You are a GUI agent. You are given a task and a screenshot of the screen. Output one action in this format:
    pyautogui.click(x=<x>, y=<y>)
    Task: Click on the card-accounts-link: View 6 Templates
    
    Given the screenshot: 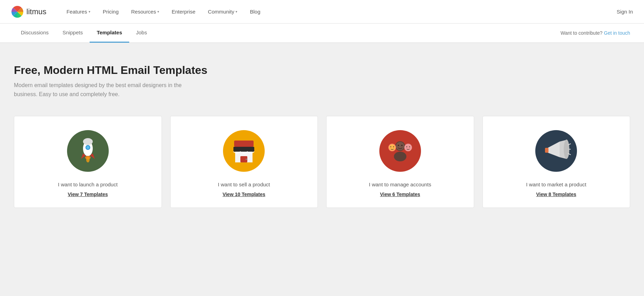 What is the action you would take?
    pyautogui.click(x=400, y=194)
    